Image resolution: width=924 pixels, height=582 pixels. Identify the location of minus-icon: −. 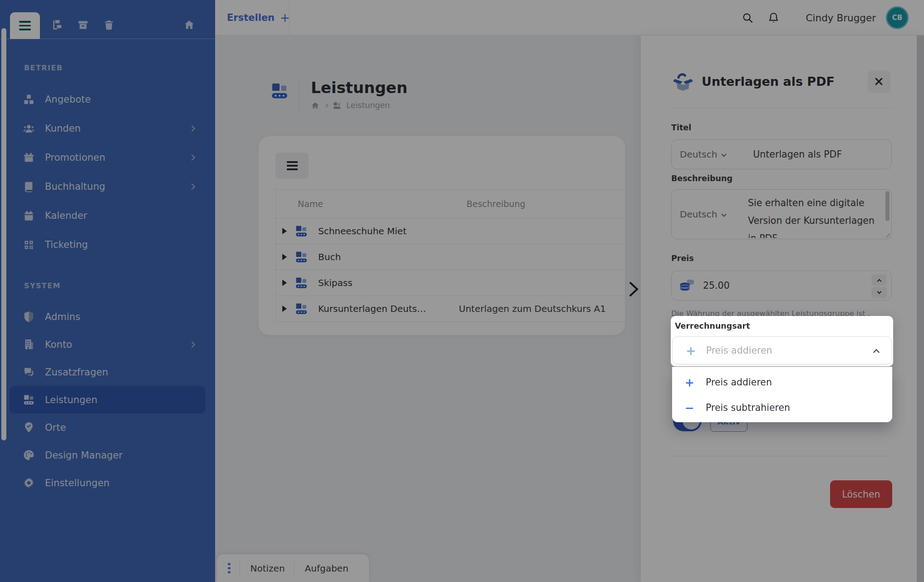
(695, 408).